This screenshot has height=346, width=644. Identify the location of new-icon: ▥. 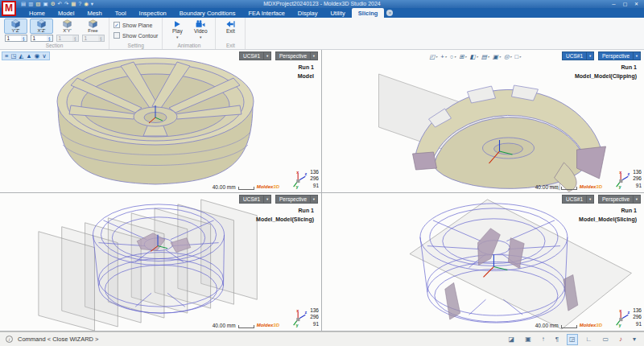
(31, 4).